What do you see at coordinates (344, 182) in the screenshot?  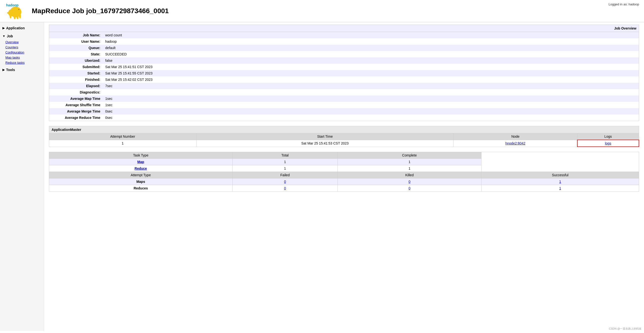 I see `attempt-row: Maps001` at bounding box center [344, 182].